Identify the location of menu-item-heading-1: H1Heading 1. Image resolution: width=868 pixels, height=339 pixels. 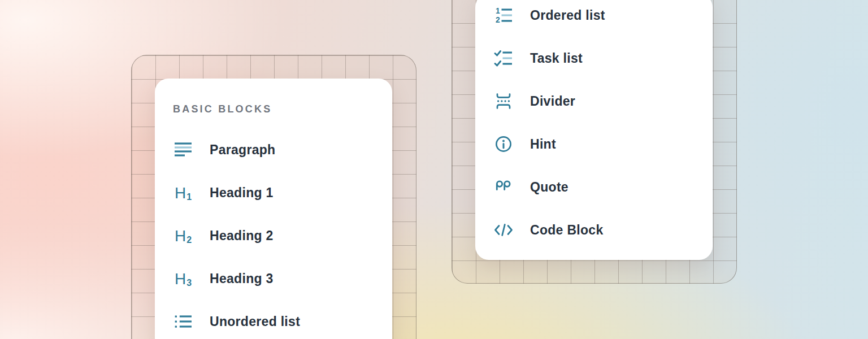
(274, 193).